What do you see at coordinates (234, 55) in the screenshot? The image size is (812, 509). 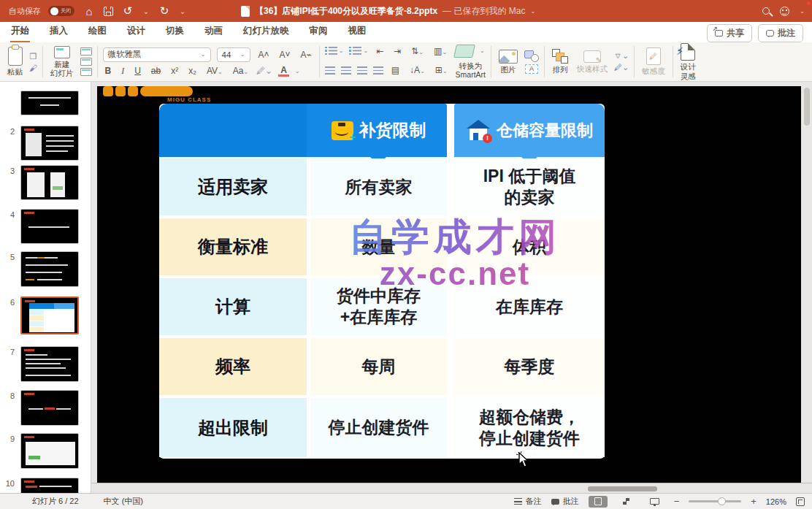 I see `font-size-select: 44 ⌄` at bounding box center [234, 55].